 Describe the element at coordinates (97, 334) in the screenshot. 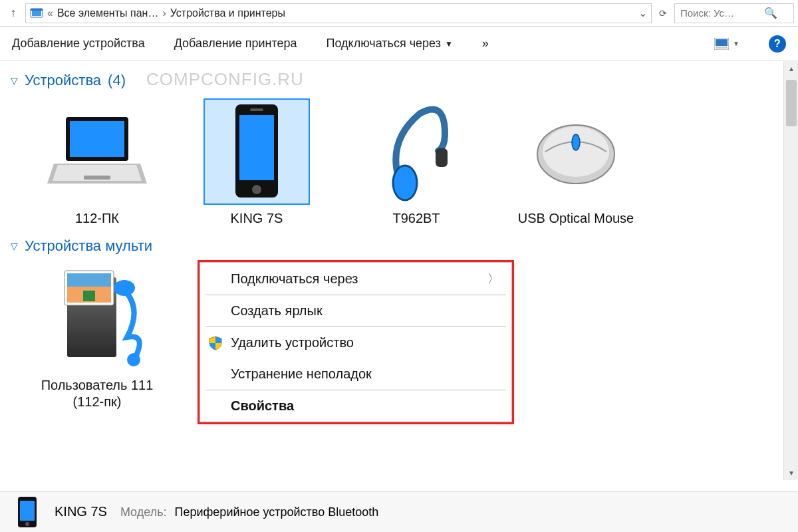

I see `device-mediacenter: Пользователь 111 (112-пк)` at that location.